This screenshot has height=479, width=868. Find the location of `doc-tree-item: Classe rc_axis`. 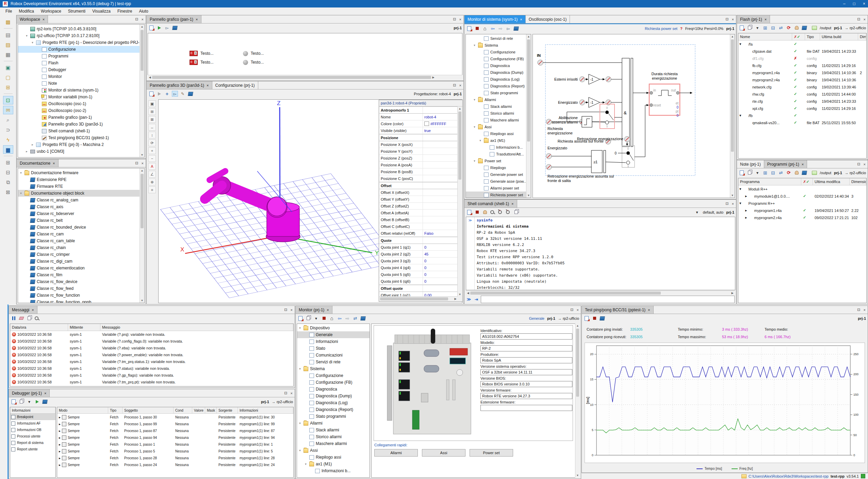

doc-tree-item: Classe rc_axis is located at coordinates (79, 207).